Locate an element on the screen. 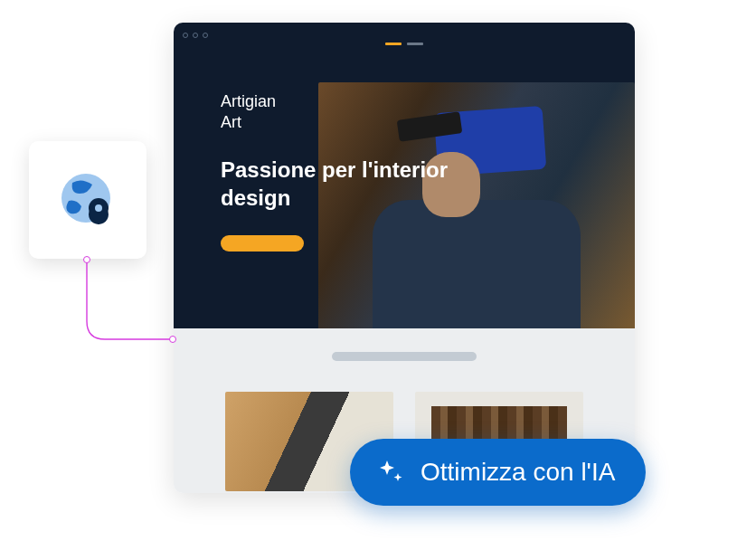 The height and width of the screenshot is (560, 756). optimize-with-ai-button: Ottimizza con l'IA is located at coordinates (497, 472).